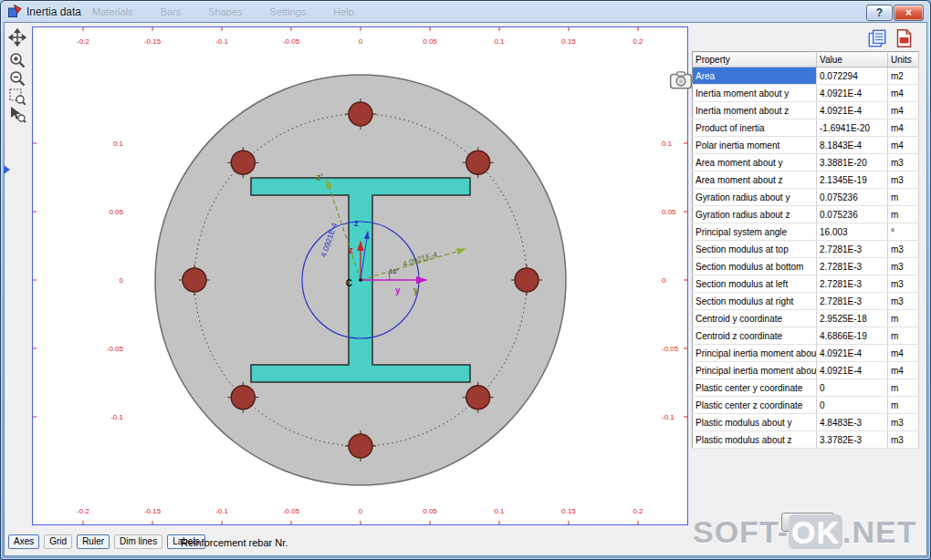 The width and height of the screenshot is (931, 560). Describe the element at coordinates (319, 177) in the screenshot. I see `principal-z-axis-label: z'` at that location.